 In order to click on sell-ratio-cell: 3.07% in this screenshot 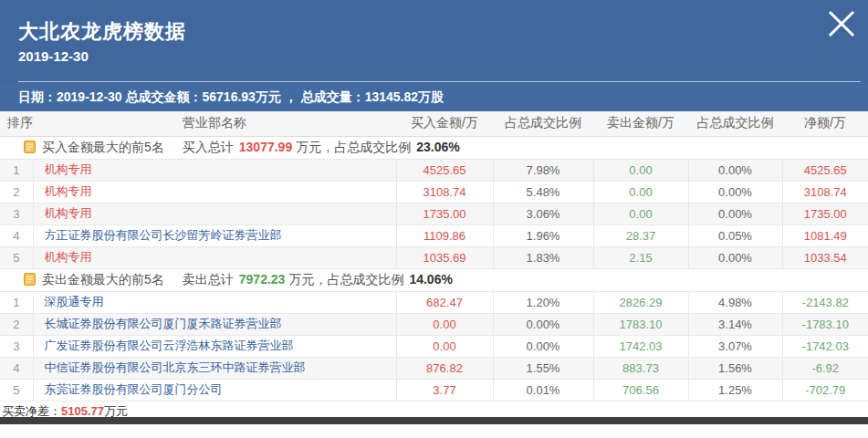, I will do `click(736, 346)`.